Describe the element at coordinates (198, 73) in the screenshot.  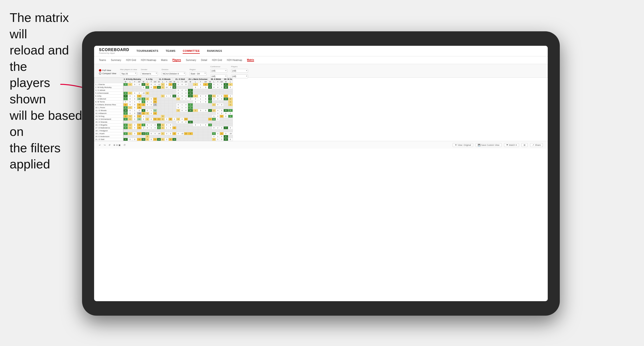
I see `region-select-wrap: East - DII (All)` at that location.